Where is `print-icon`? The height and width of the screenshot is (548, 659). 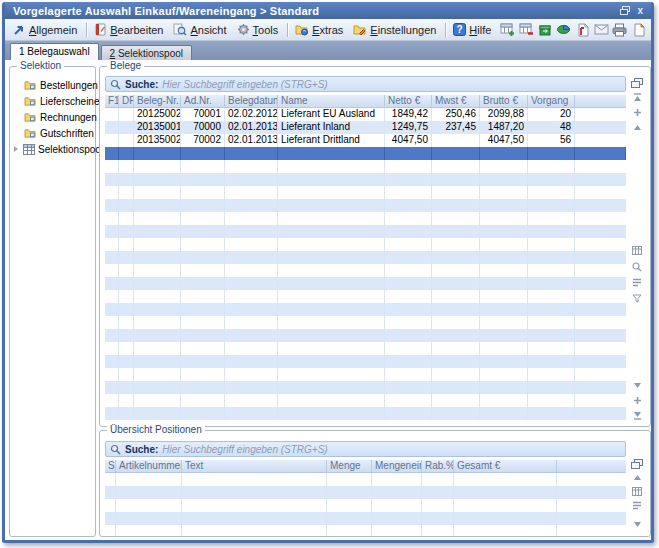
print-icon is located at coordinates (620, 30).